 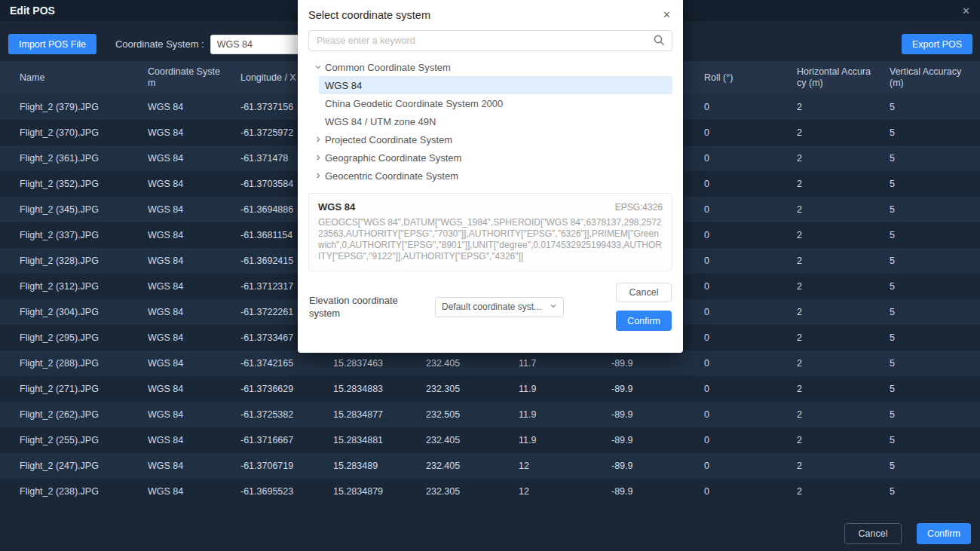 What do you see at coordinates (380, 363) in the screenshot?
I see `cell-latitude-y: 15.2837463` at bounding box center [380, 363].